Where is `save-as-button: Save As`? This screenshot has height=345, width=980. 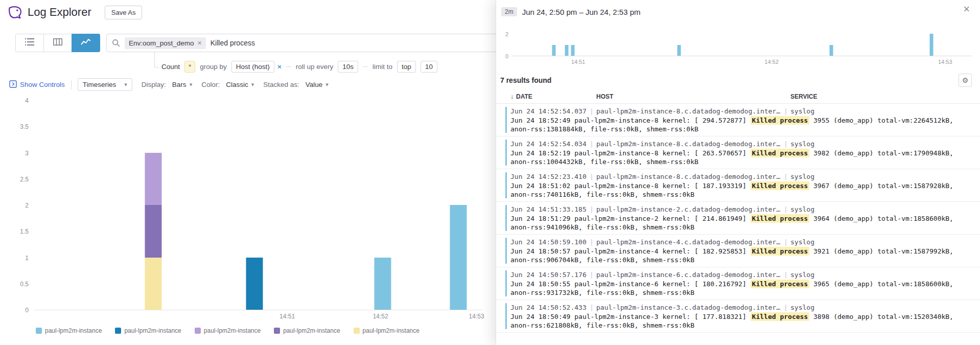
save-as-button: Save As is located at coordinates (124, 12).